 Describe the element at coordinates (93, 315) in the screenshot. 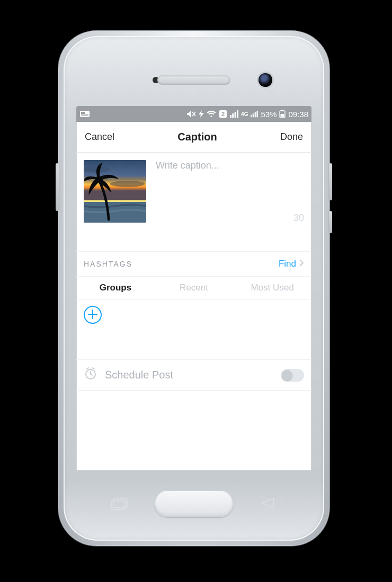

I see `add-group-button` at that location.